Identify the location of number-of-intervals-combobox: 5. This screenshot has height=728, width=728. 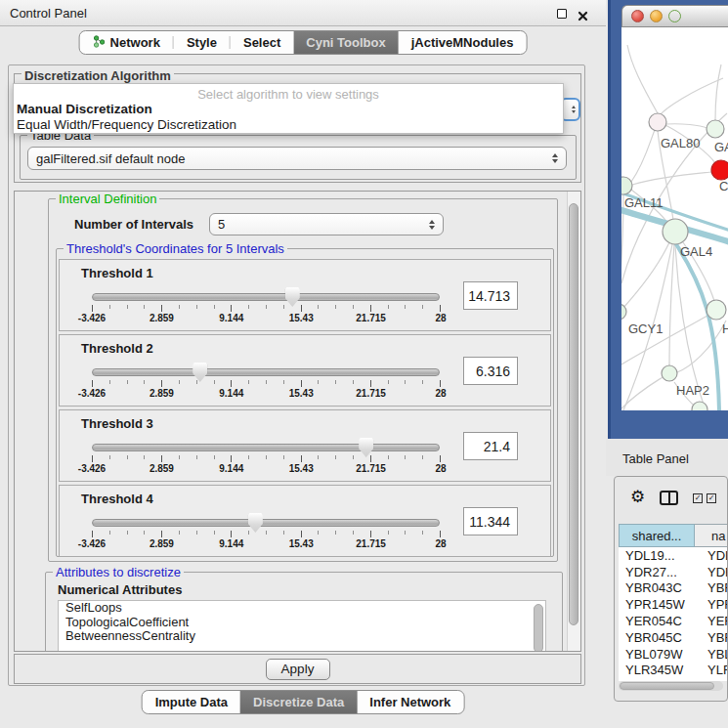
(326, 225).